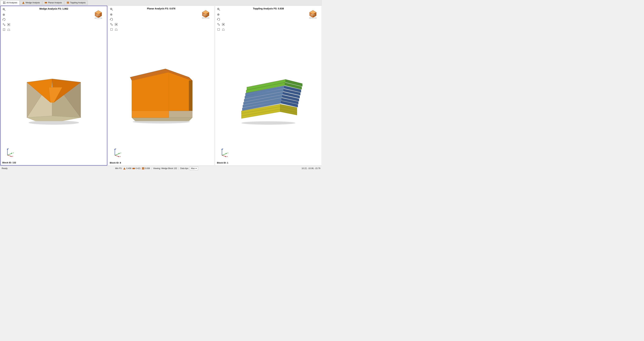  Describe the element at coordinates (218, 30) in the screenshot. I see `toppling-view-top-icon` at that location.